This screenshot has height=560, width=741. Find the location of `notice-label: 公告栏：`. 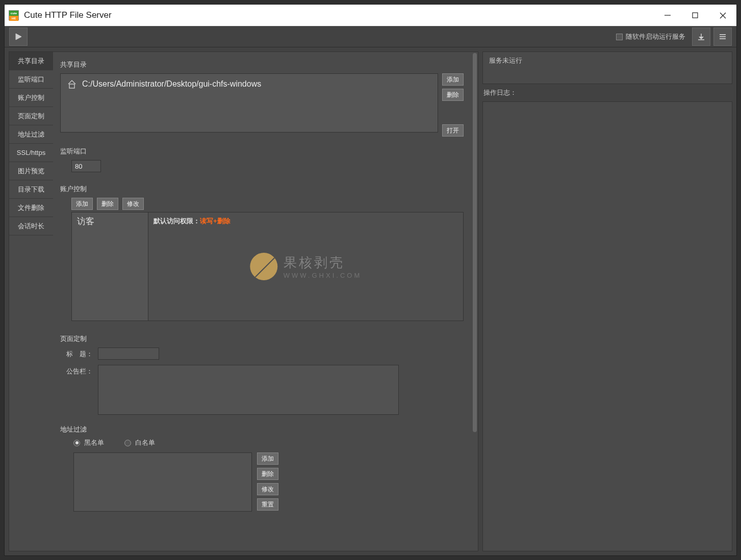

notice-label: 公告栏： is located at coordinates (76, 370).